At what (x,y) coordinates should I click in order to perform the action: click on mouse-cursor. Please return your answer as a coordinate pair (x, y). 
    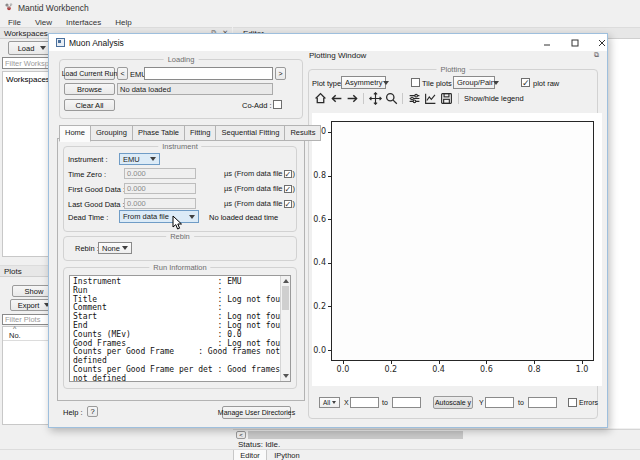
    Looking at the image, I should click on (178, 224).